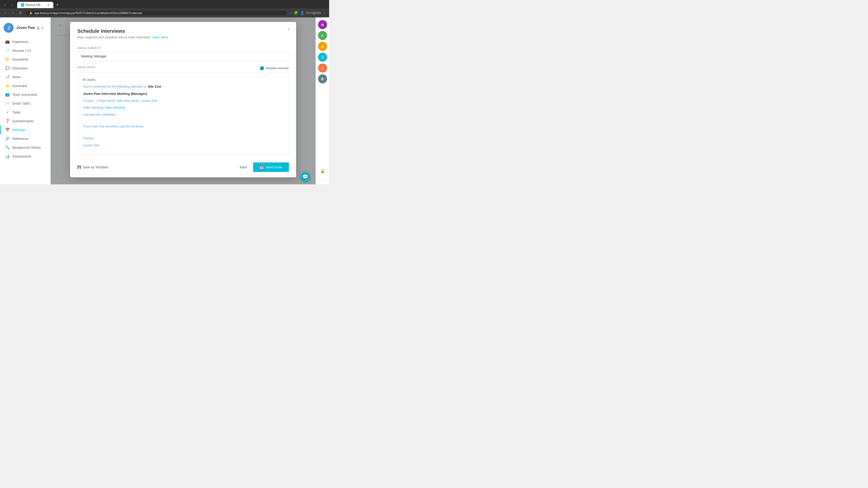  I want to click on sidebar-item-assessments: 📊 Assessments, so click(25, 156).